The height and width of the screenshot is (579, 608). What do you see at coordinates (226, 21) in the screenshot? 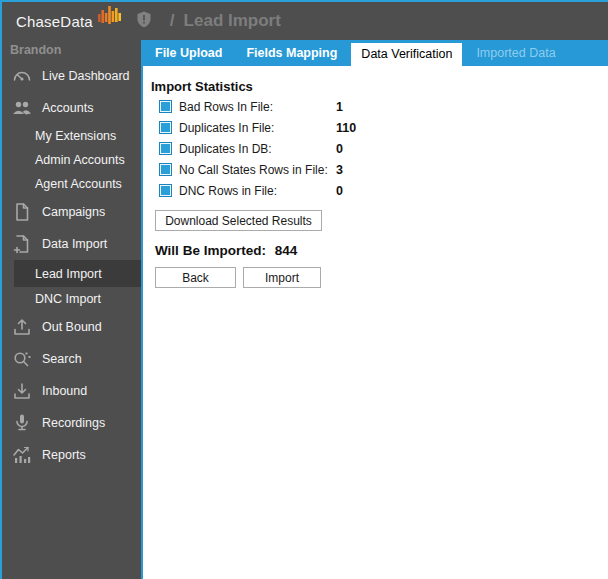
I see `breadcrumb: / Lead Import` at bounding box center [226, 21].